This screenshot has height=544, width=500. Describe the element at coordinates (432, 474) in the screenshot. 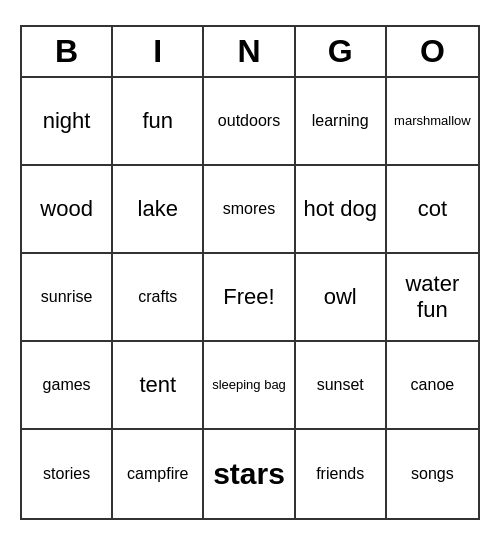

I see `bingo-cell: songs` at that location.